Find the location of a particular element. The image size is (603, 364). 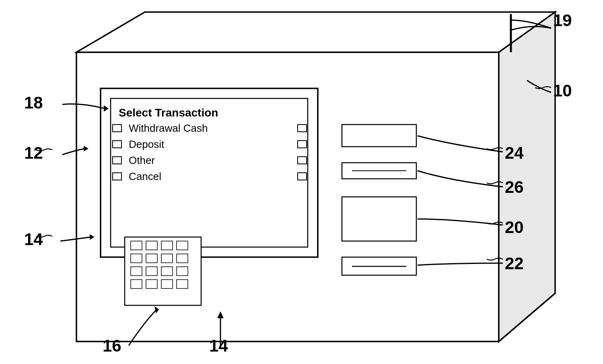

menu-item-cancel: Cancel is located at coordinates (145, 176).